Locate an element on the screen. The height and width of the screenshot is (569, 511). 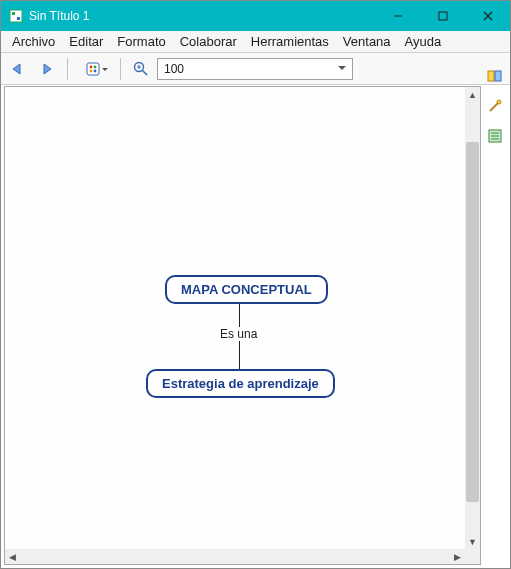
wand-icon is located at coordinates (495, 106).